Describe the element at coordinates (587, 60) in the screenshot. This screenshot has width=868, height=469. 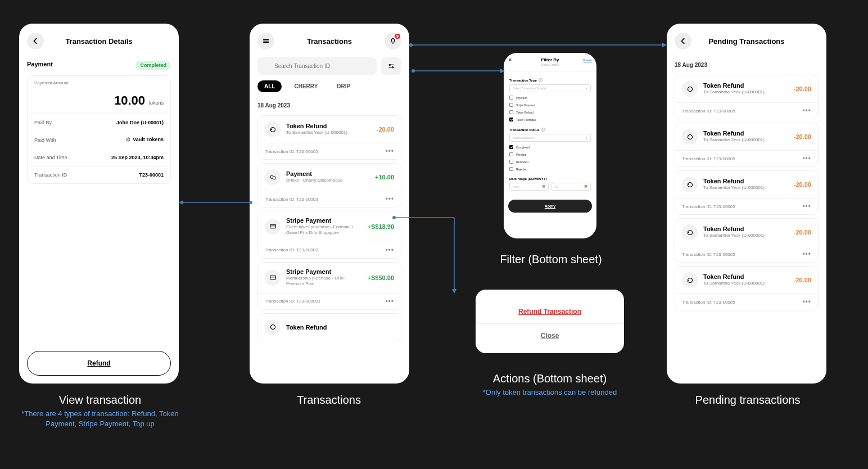
I see `reset-link: Reset` at that location.